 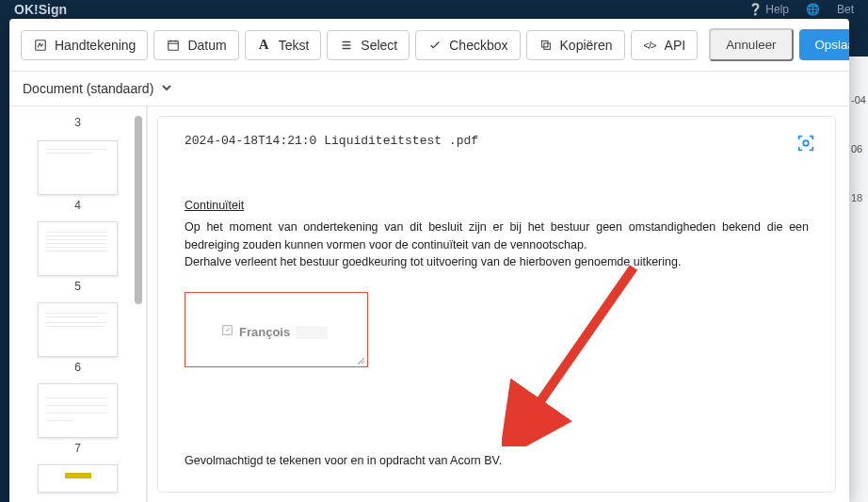 I want to click on list-icon, so click(x=346, y=45).